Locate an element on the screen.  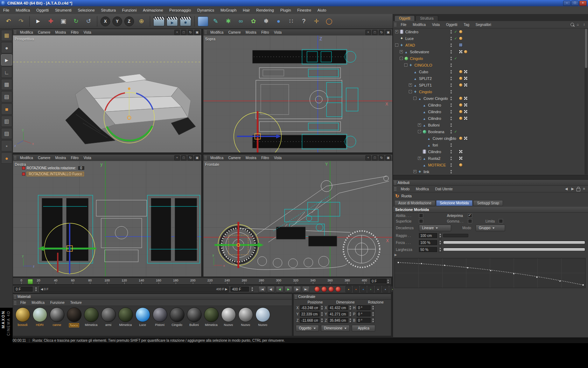
position-z-input is located at coordinates (310, 320).